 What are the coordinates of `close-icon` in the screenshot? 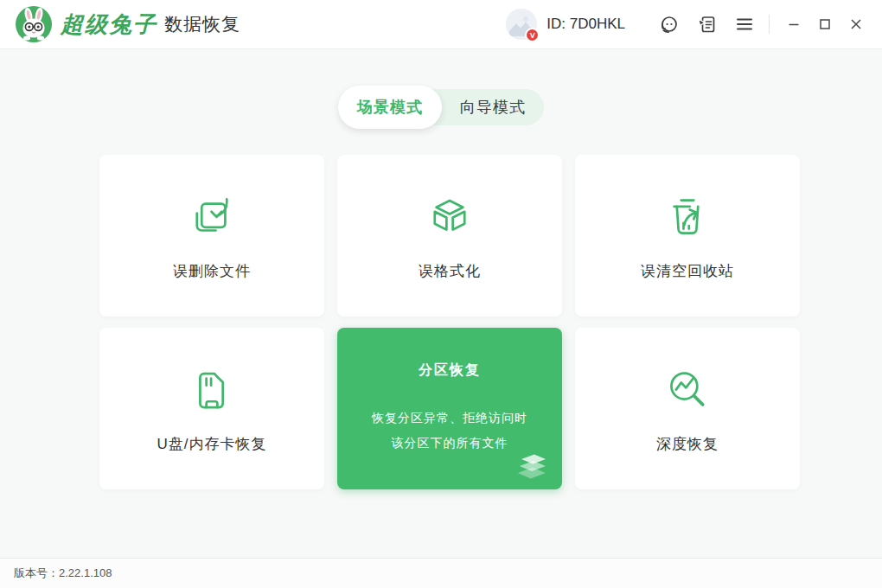 It's located at (856, 24).